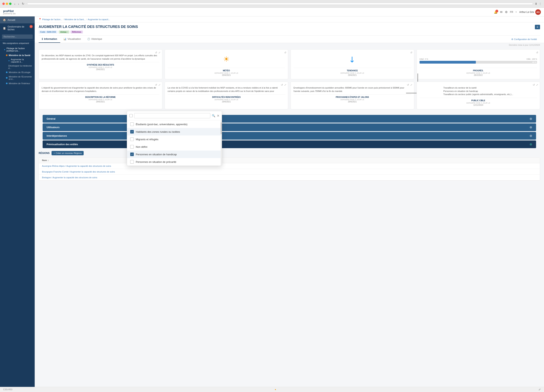 Image resolution: width=544 pixels, height=392 pixels. I want to click on card-meteo-reset: ↺, so click(285, 53).